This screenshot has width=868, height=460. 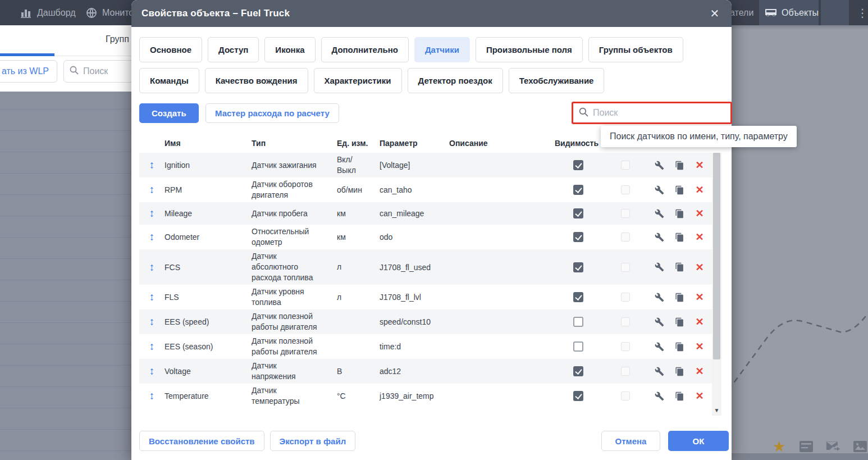 I want to click on sensor-unit: л, so click(x=358, y=267).